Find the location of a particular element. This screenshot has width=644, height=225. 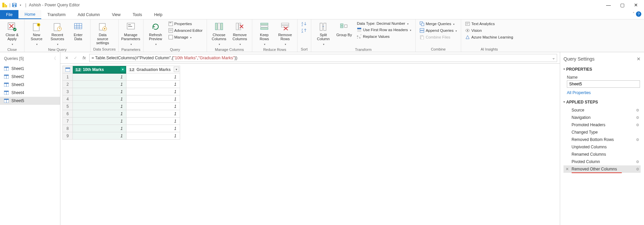

expand-formula-icon: ⌄ is located at coordinates (553, 58).